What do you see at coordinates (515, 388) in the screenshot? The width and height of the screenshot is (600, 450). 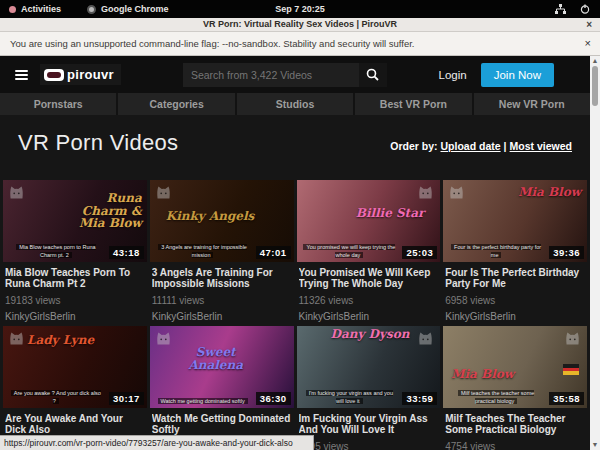 I see `video-card: Mia Blow Milf teaches the teacher some p…` at bounding box center [515, 388].